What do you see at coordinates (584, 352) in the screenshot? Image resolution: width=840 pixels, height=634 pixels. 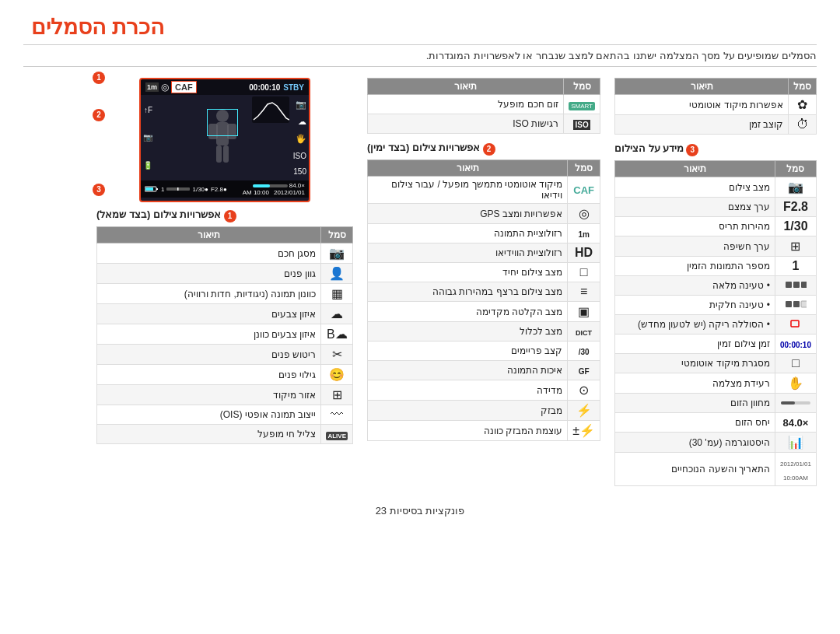 I see `fps-icon: 30/` at bounding box center [584, 352].